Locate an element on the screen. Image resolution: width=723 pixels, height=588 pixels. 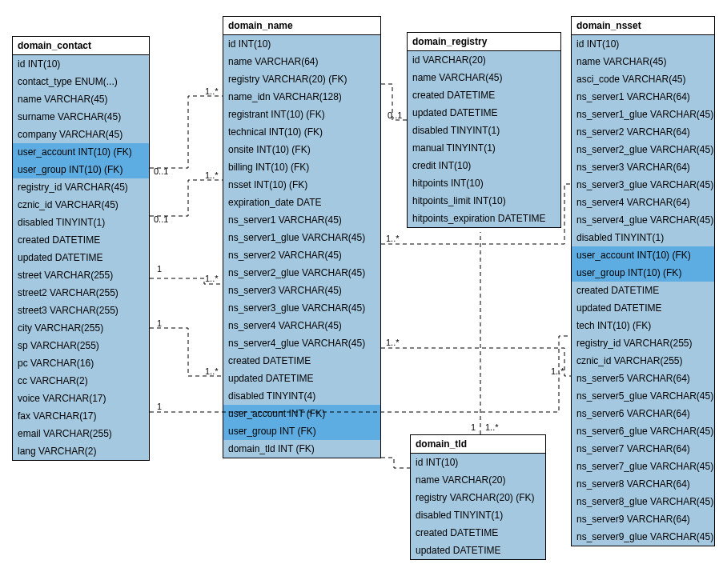
column-row: hitpoints_limit INT(10) is located at coordinates (484, 201).